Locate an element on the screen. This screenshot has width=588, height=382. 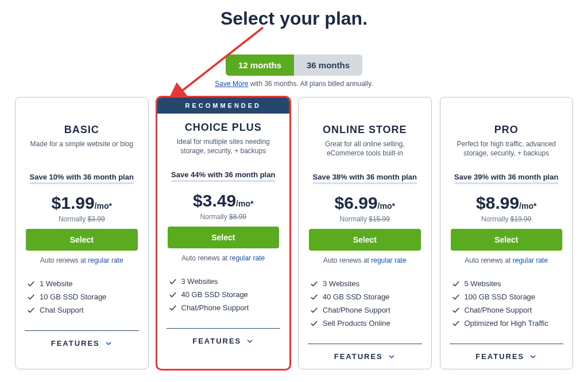
feature-label: 10 GB SSD Storage is located at coordinates (73, 297).